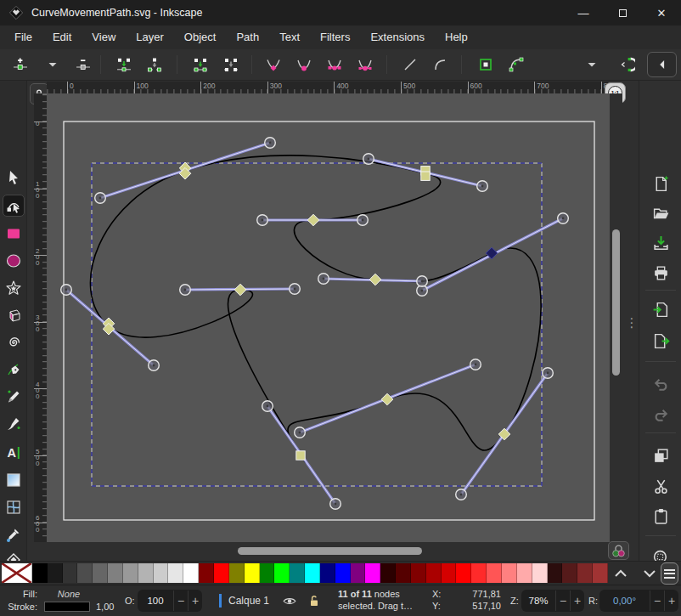  I want to click on node-smooth-button, so click(304, 65).